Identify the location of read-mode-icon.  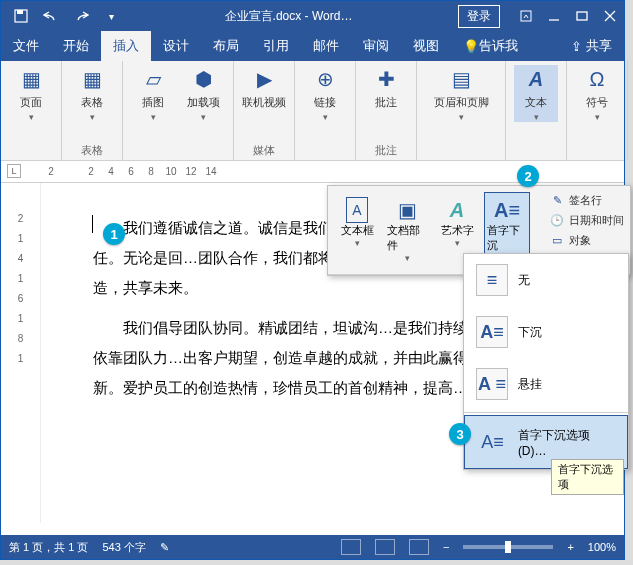
(351, 547).